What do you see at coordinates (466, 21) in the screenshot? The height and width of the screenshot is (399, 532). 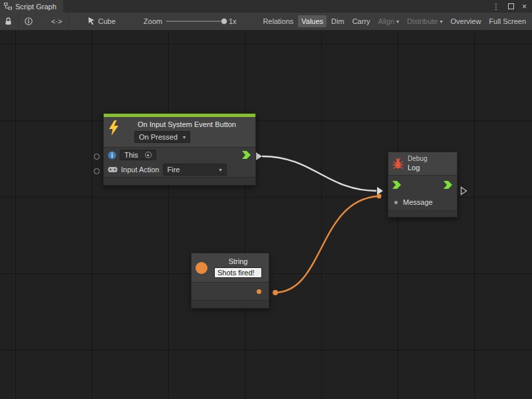 I see `overview-button: Overview` at bounding box center [466, 21].